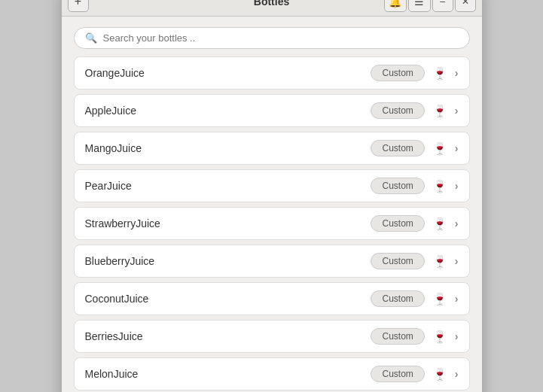  Describe the element at coordinates (272, 38) in the screenshot. I see `search-bar: 🔍` at that location.